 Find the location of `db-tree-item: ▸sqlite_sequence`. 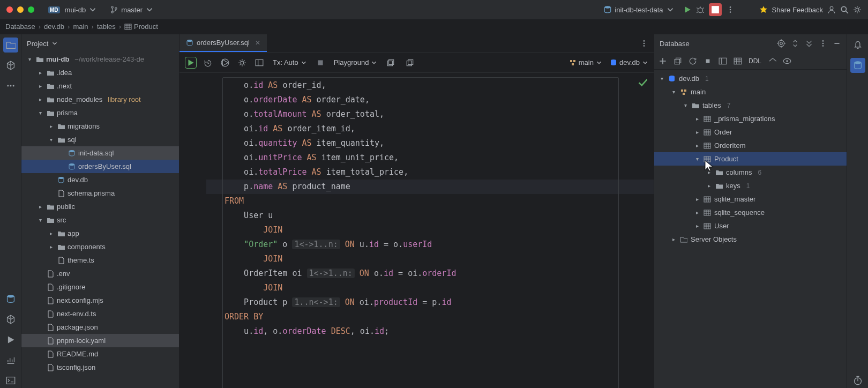

db-tree-item: ▸sqlite_sequence is located at coordinates (750, 212).